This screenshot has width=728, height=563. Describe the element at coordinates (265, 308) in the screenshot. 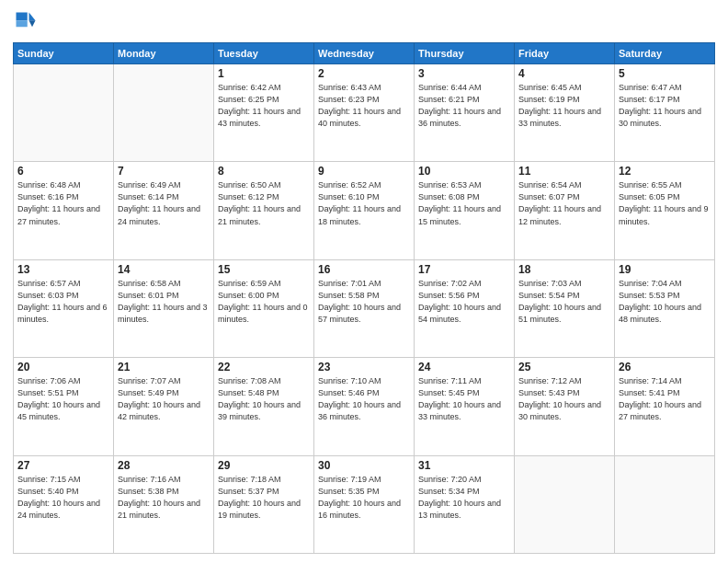

I see `calendar-cell: 15Sunrise: 6:59 AM Sunset: 6:00 PM Dayli…` at that location.